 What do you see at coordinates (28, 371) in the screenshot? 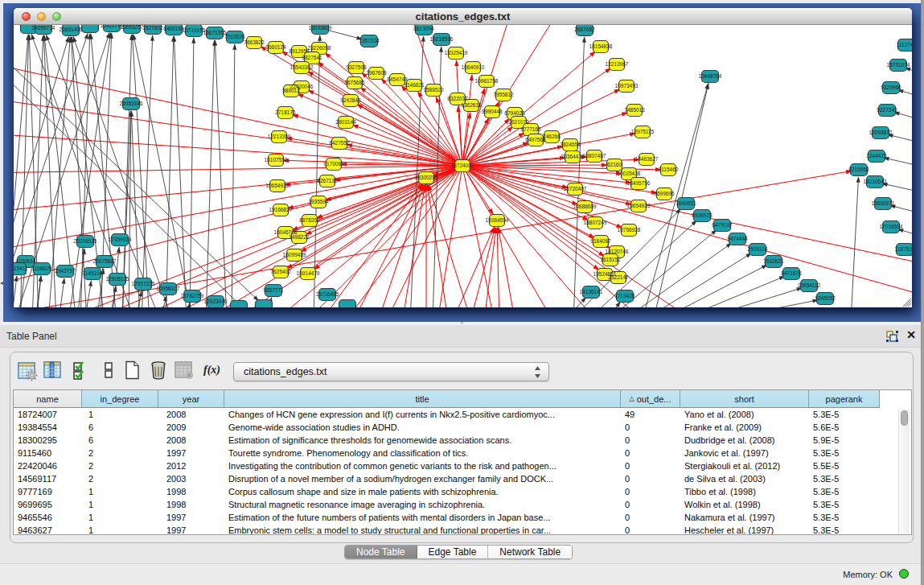
I see `table-settings-icon` at bounding box center [28, 371].